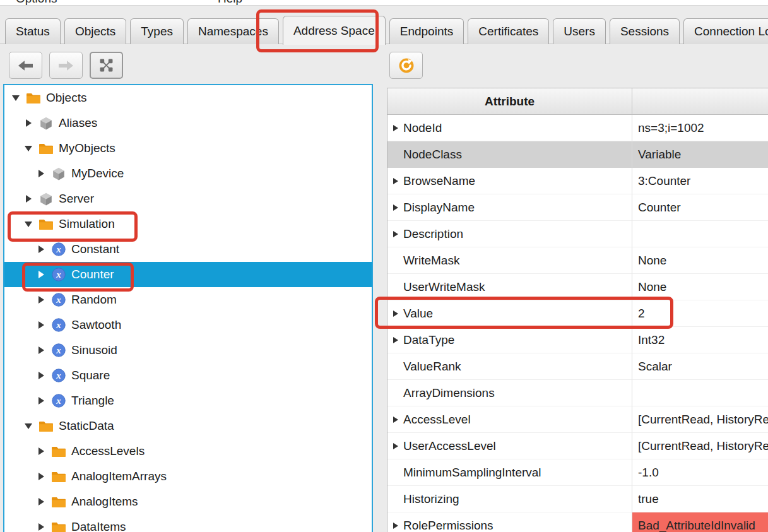 The image size is (768, 532). I want to click on menu-item-help: Help, so click(230, 3).